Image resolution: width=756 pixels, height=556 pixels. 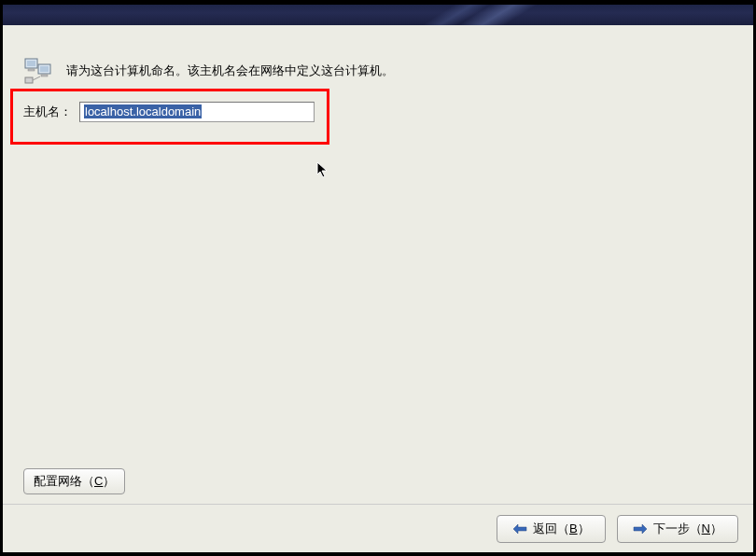 I want to click on arrow-left-icon, so click(x=520, y=529).